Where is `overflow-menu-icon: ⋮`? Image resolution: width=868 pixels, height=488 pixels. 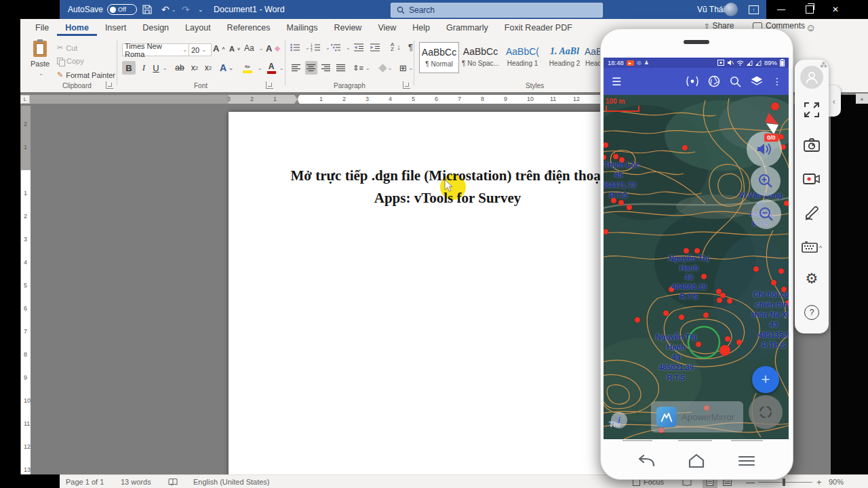
overflow-menu-icon: ⋮ is located at coordinates (777, 81).